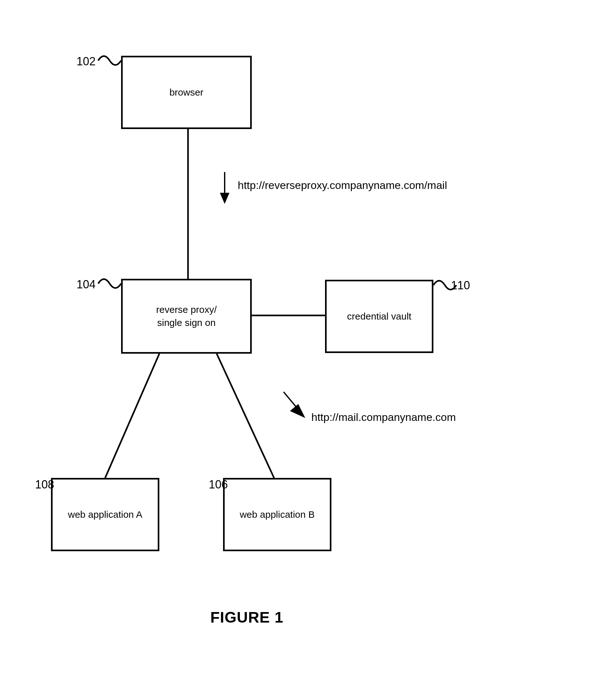 This screenshot has width=601, height=700. I want to click on node-app-a: web application A, so click(105, 515).